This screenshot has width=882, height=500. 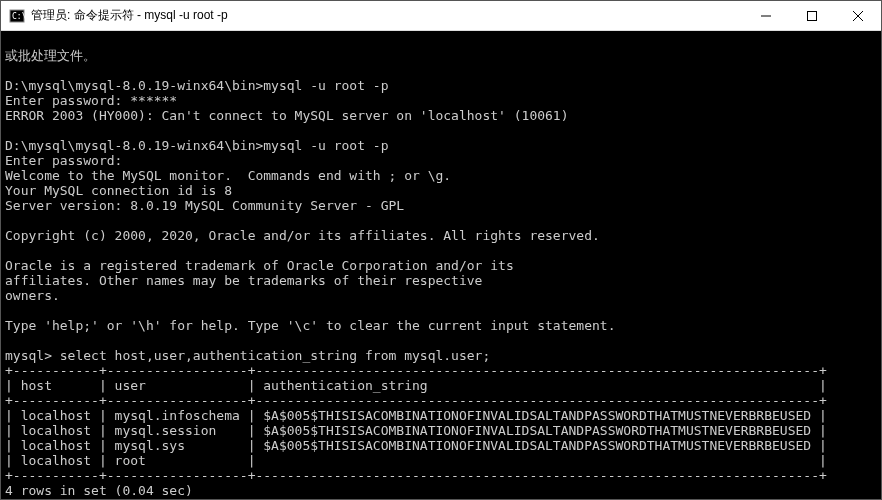 What do you see at coordinates (416, 460) in the screenshot?
I see `table-row: | localhost | root | |` at bounding box center [416, 460].